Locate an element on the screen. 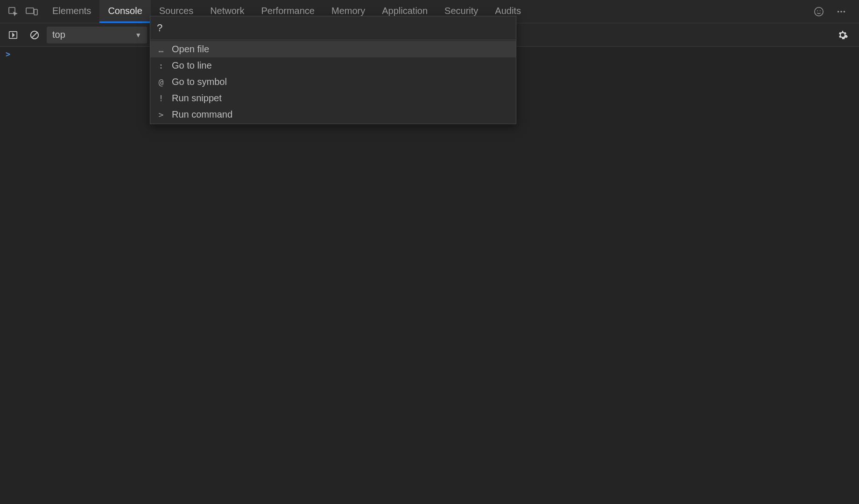 This screenshot has width=859, height=504. command-menu-item-run-snippet: ! Run snippet is located at coordinates (333, 98).